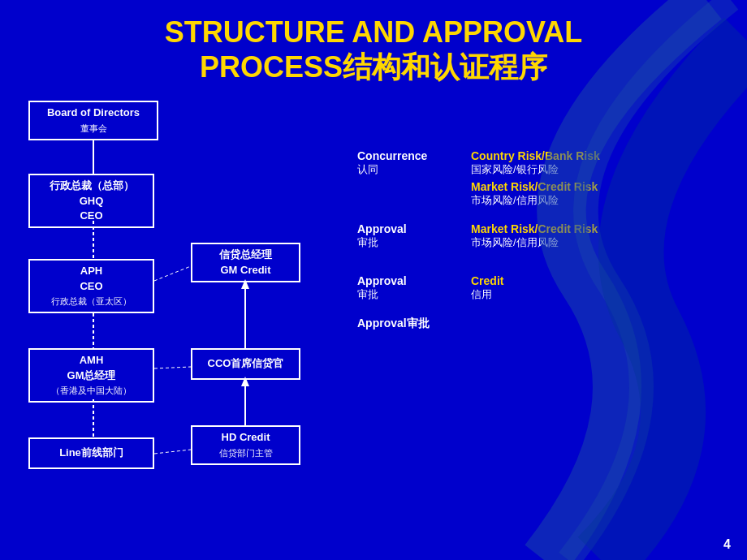 This screenshot has height=560, width=747. Describe the element at coordinates (406, 324) in the screenshot. I see `approval3-label: Approval审批` at that location.